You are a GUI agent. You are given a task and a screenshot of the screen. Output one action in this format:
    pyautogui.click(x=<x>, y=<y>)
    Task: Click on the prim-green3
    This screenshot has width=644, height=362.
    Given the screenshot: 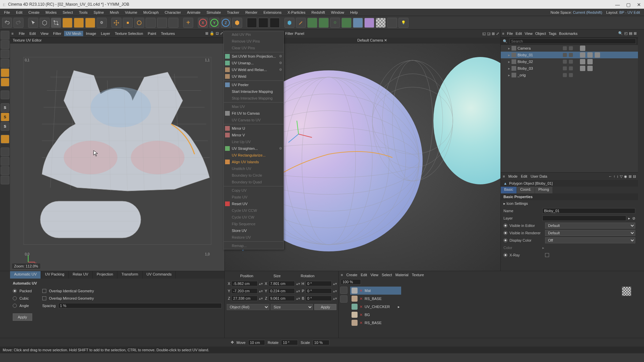 What is the action you would take?
    pyautogui.click(x=346, y=23)
    